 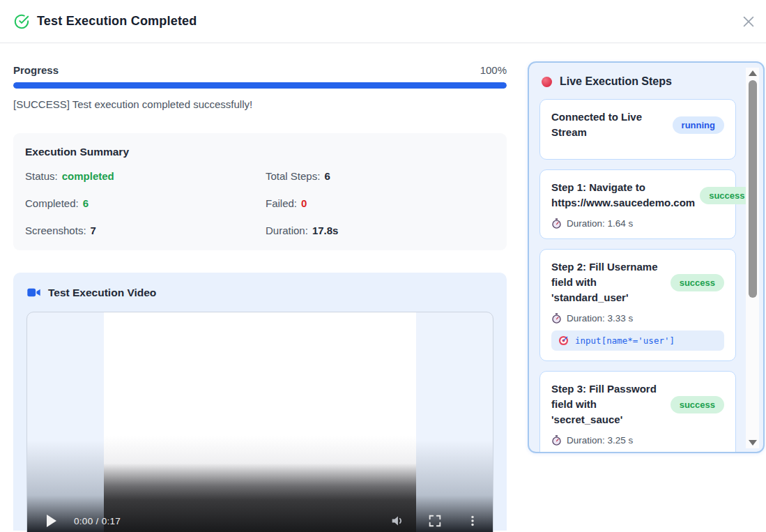 I want to click on video-title: Test Execution Video, so click(x=102, y=293).